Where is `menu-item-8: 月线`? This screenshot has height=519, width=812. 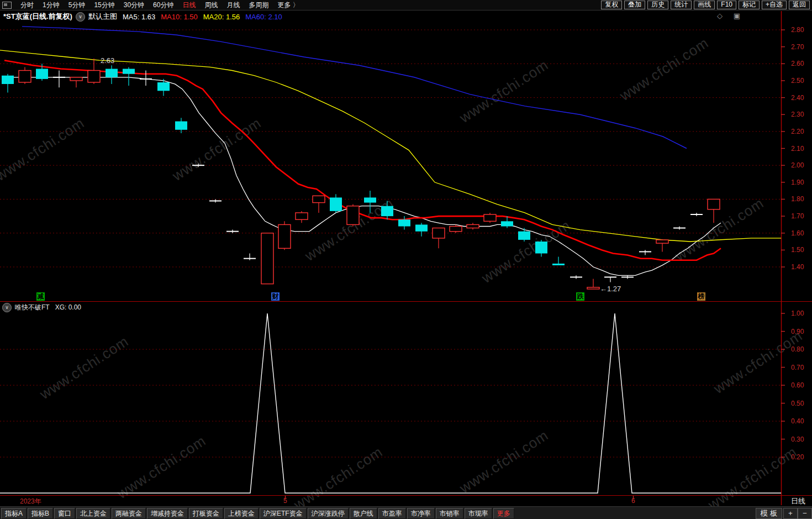
menu-item-8: 月线 is located at coordinates (233, 6).